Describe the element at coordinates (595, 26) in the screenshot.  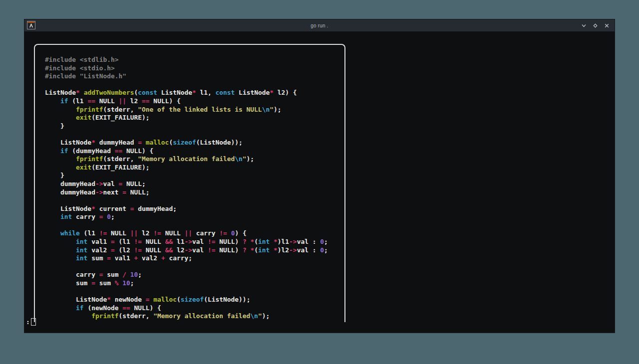
I see `diamond-icon` at that location.